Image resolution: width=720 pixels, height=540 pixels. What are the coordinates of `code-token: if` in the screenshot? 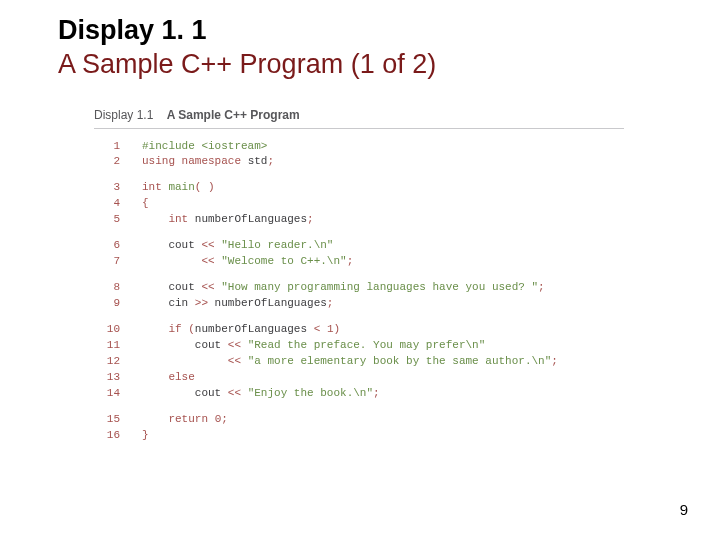 It's located at (174, 329).